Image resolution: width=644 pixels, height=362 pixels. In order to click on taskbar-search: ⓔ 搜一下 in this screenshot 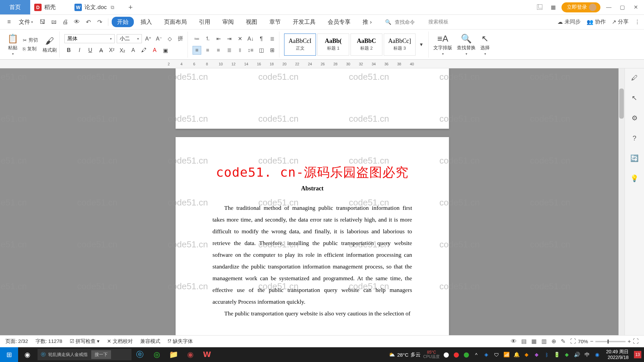, I will do `click(85, 355)`.